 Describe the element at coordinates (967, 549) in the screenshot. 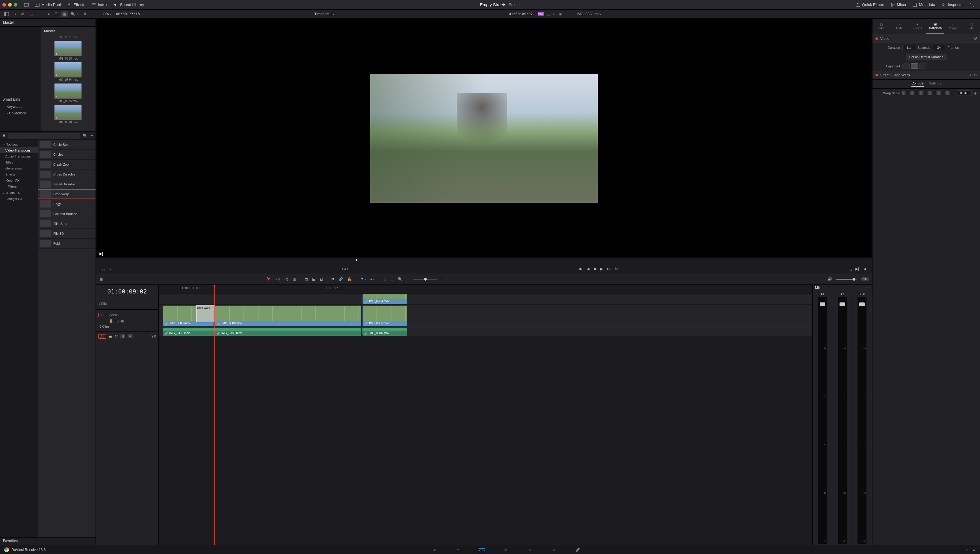

I see `home-icon: ⌂` at that location.